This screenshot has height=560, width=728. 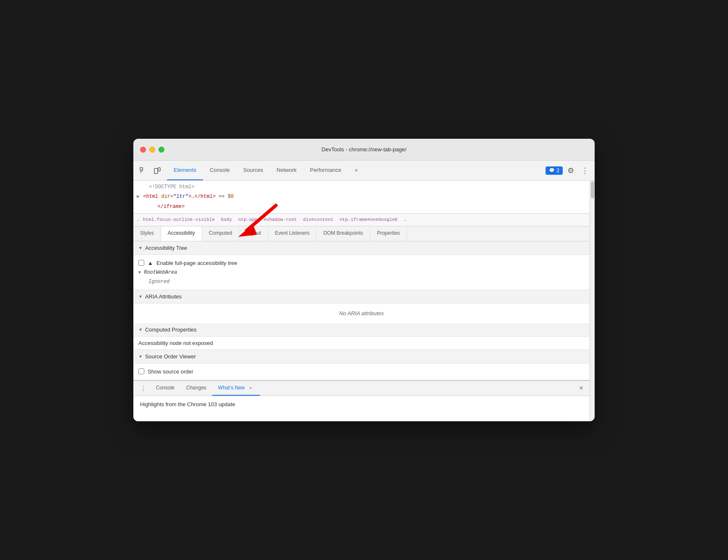 I want to click on more-options-button: ⋮, so click(x=585, y=171).